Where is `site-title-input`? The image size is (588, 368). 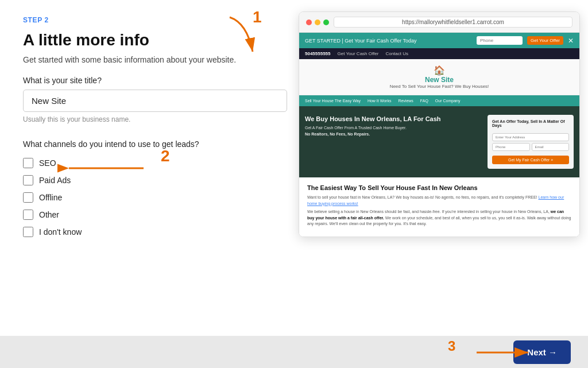
site-title-input is located at coordinates (155, 101).